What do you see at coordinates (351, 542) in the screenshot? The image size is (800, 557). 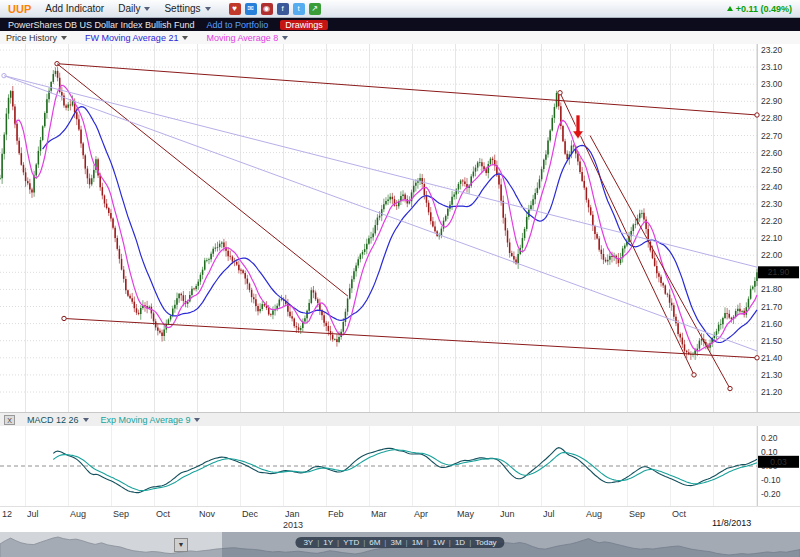 I see `range-button-ytd: YTD` at bounding box center [351, 542].